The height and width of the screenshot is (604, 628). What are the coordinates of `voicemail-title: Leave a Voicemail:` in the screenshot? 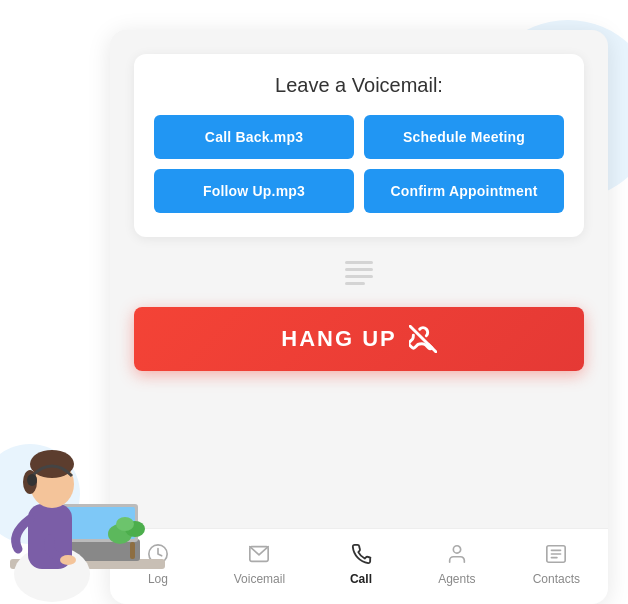 It's located at (359, 86).